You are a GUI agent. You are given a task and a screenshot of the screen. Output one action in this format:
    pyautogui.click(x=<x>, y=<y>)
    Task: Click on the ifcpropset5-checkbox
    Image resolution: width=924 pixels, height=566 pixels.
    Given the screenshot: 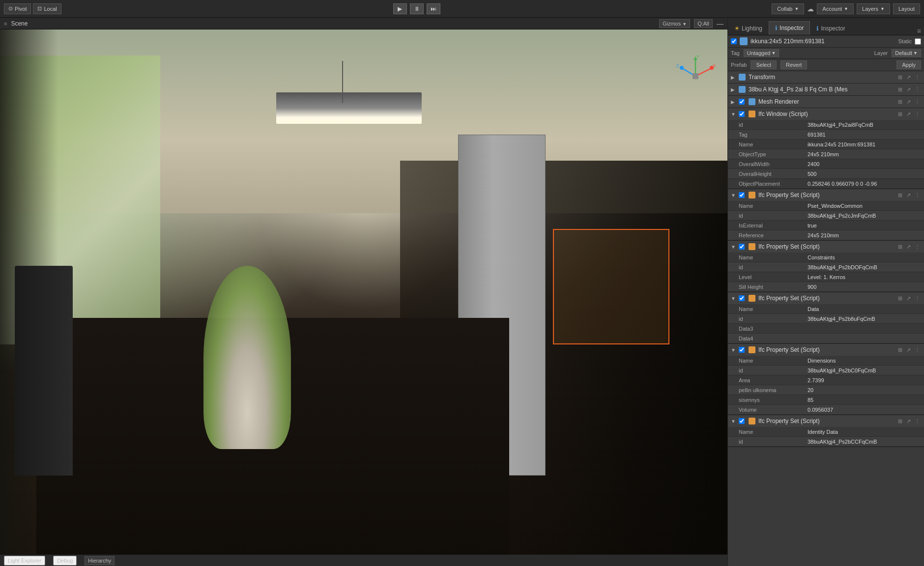 What is the action you would take?
    pyautogui.click(x=742, y=421)
    